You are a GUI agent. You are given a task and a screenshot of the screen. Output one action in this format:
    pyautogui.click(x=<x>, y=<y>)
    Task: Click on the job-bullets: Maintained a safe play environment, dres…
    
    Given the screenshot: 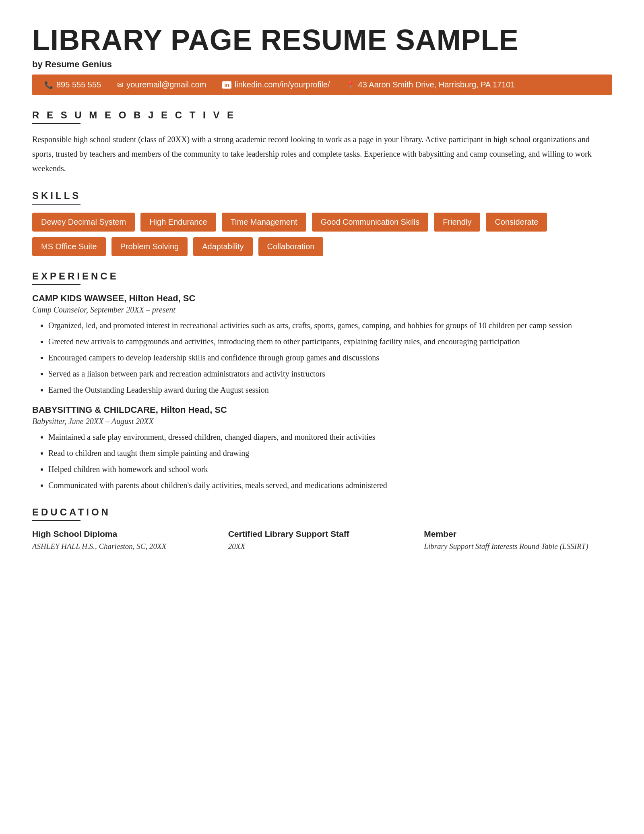 What is the action you would take?
    pyautogui.click(x=322, y=461)
    